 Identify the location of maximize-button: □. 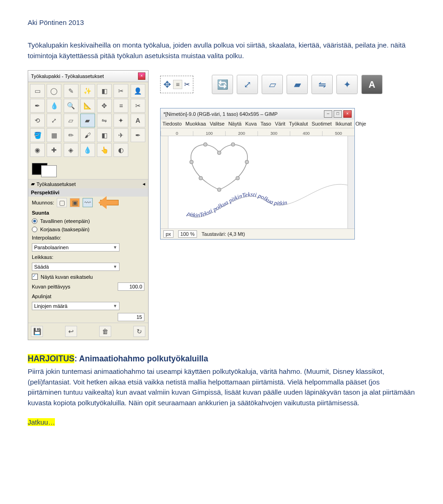
(338, 114).